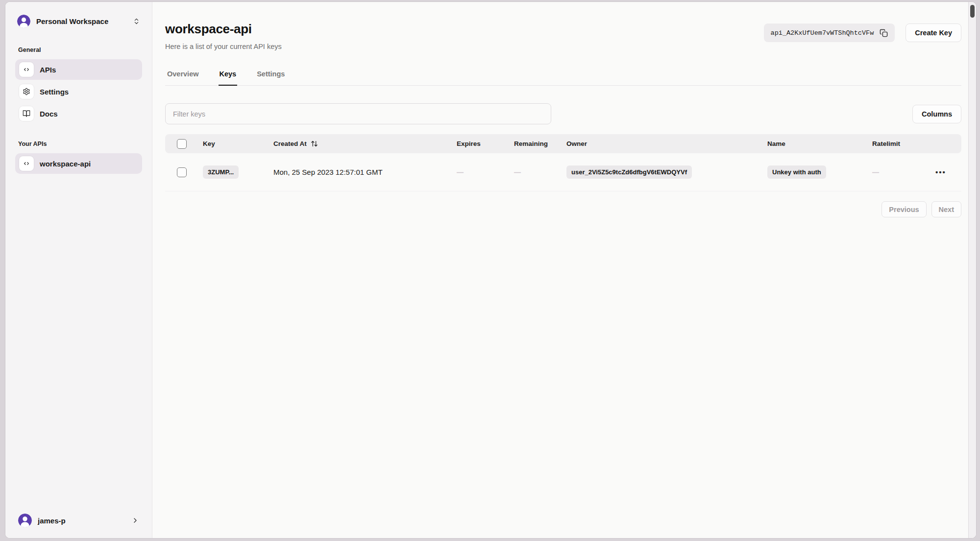 The image size is (980, 541). I want to click on user-avatar-icon, so click(25, 520).